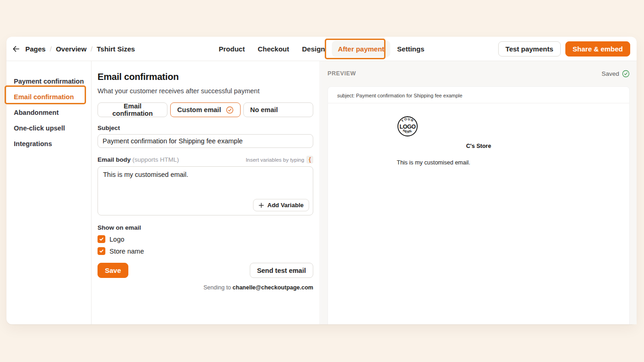 Image resolution: width=644 pixels, height=362 pixels. I want to click on sending-to-line: Sending to chanelle@checkoutpage.com, so click(205, 288).